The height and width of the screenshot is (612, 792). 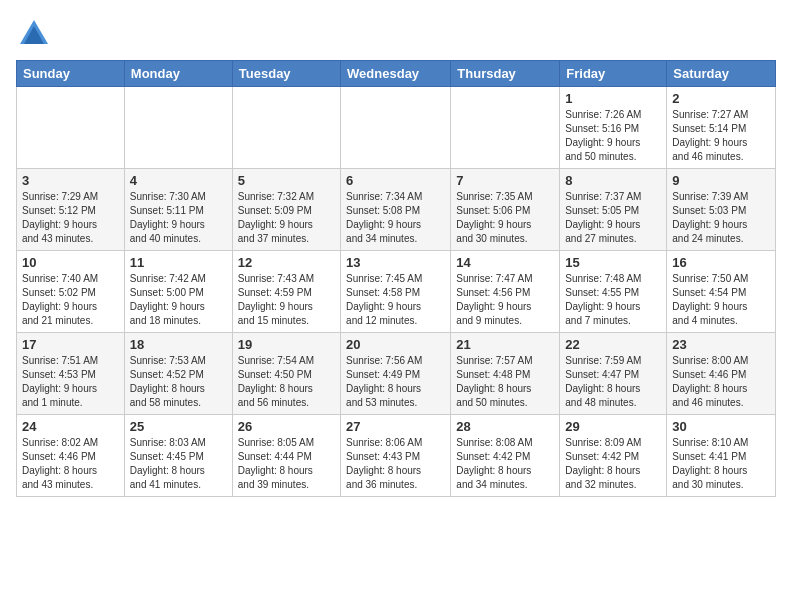 I want to click on day-number: 4, so click(x=178, y=180).